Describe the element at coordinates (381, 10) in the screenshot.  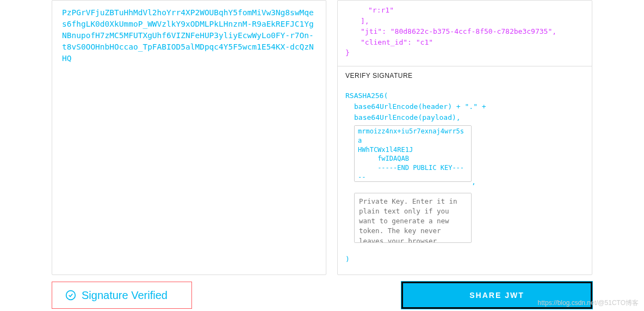
I see `payload-role-value: "r:r1"` at that location.